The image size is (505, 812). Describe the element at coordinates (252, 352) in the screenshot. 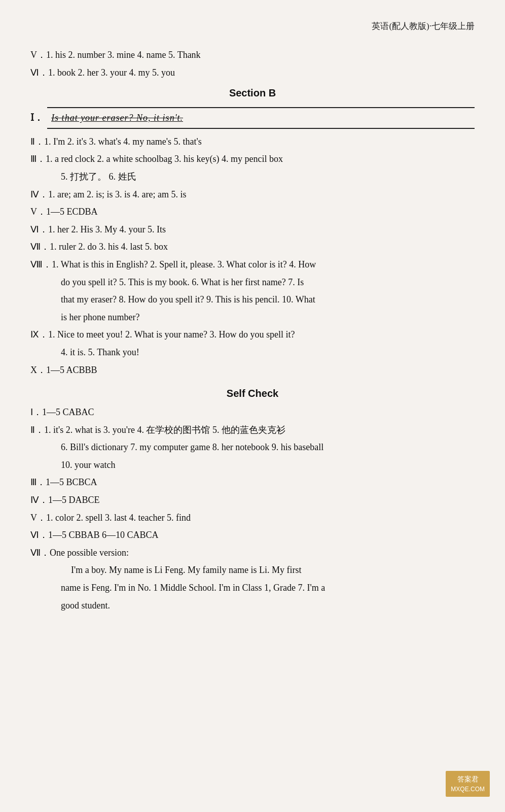

I see `ix-line2: 4. it is. 5. Thank you!` at that location.